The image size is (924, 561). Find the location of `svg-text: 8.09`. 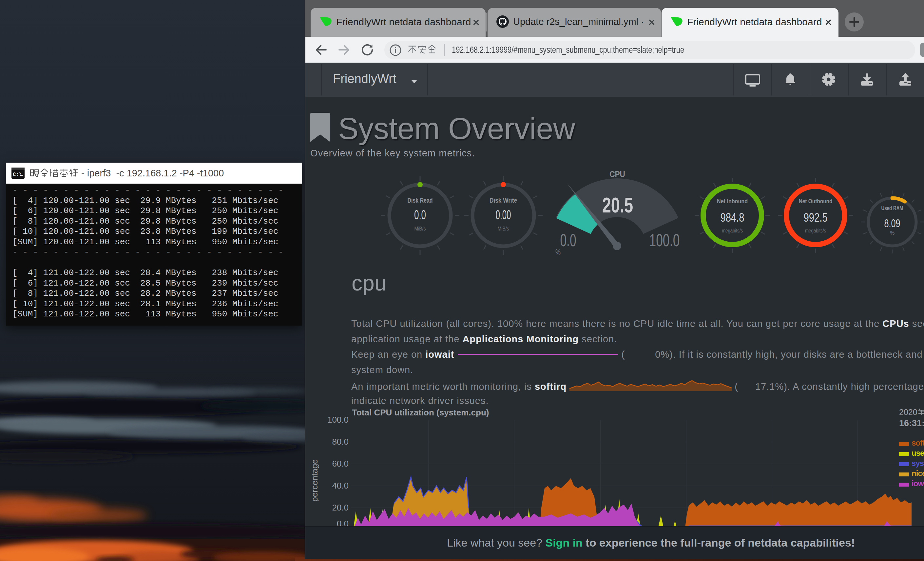

svg-text: 8.09 is located at coordinates (892, 223).